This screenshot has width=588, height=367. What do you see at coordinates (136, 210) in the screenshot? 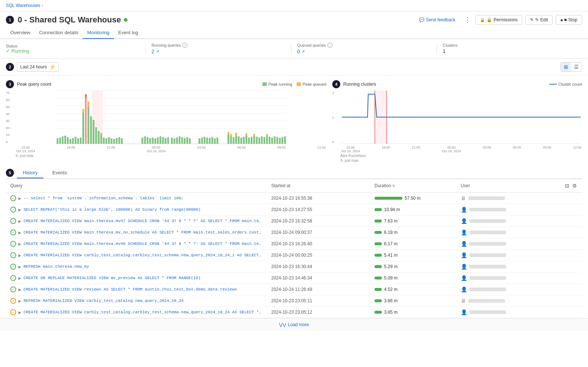
I see `td-query: ✓ ▶ SELECT REPEAT('this is a large blob'…` at bounding box center [136, 210].